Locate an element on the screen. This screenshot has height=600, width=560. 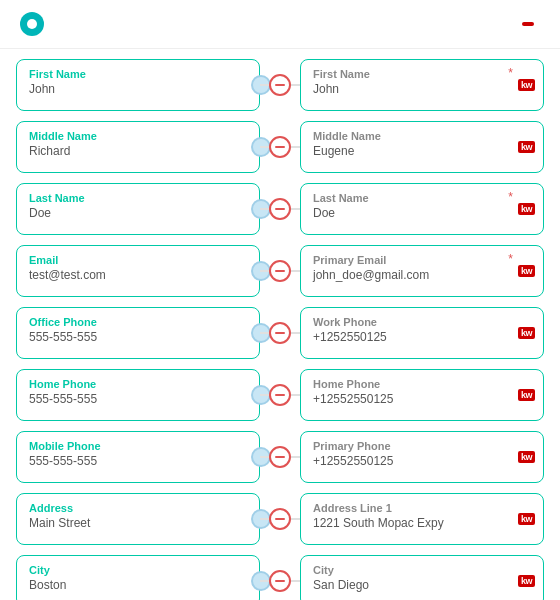
right-field-value: San Diego is located at coordinates (422, 585).